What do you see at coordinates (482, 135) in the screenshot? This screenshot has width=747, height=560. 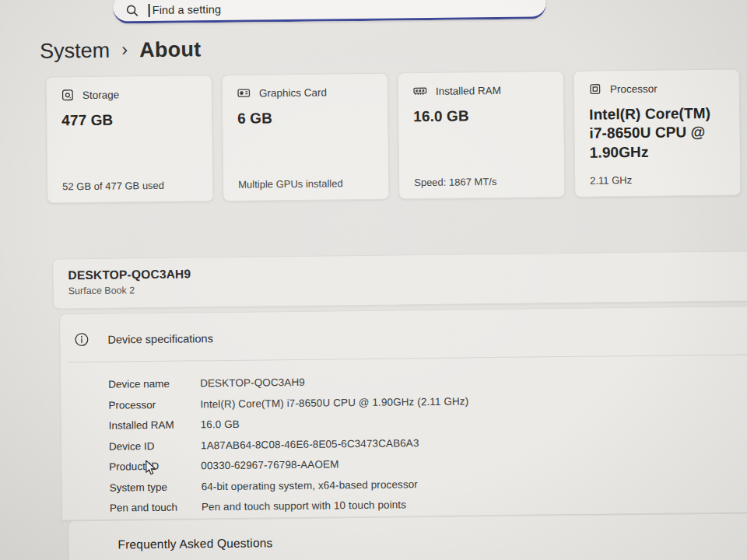 I see `installed-ram-card: Installed RAM 16.0 GB Speed: 1867 MT/s` at bounding box center [482, 135].